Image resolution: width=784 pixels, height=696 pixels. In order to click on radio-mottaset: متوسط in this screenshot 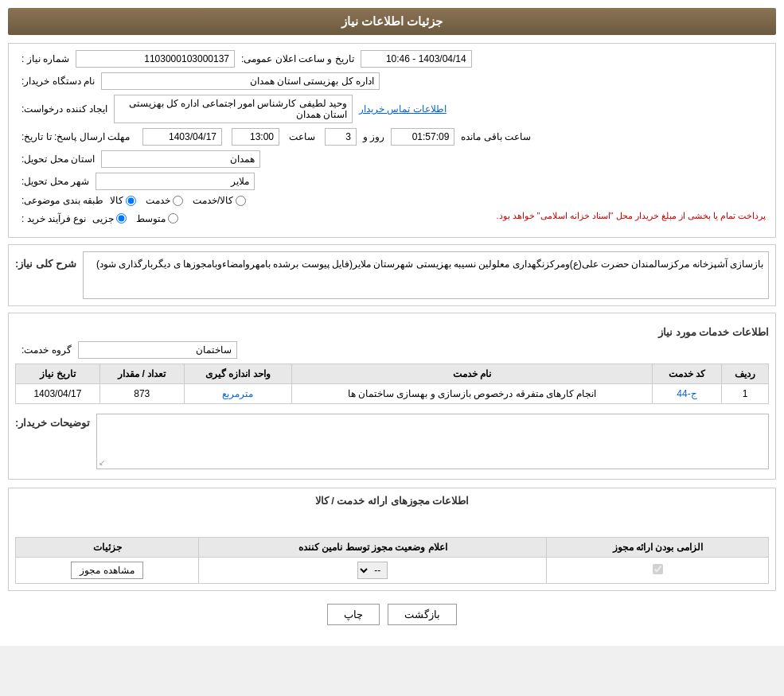, I will do `click(158, 219)`.